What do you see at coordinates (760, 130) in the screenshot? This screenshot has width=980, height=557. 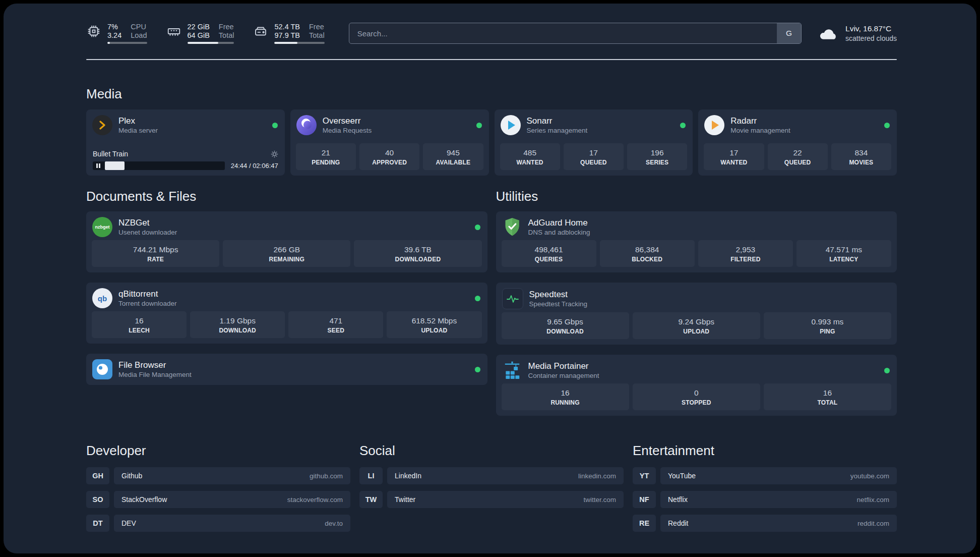 I see `service-desc: Movie management` at bounding box center [760, 130].